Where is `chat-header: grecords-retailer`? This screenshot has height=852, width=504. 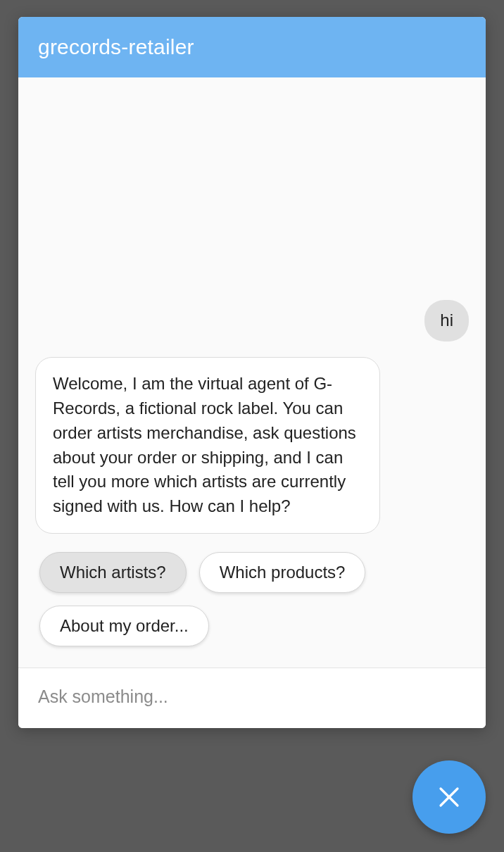
chat-header: grecords-retailer is located at coordinates (252, 47).